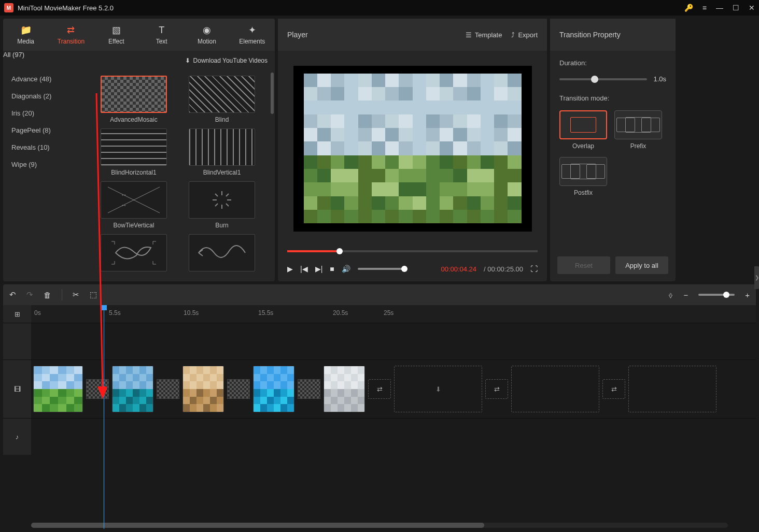  What do you see at coordinates (26, 41) in the screenshot?
I see `tab-label: Media` at bounding box center [26, 41].